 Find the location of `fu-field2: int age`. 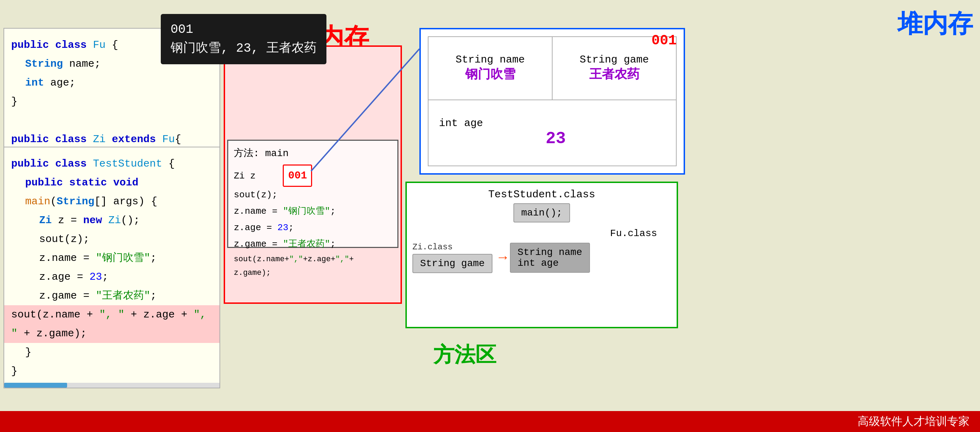

fu-field2: int age is located at coordinates (538, 263).